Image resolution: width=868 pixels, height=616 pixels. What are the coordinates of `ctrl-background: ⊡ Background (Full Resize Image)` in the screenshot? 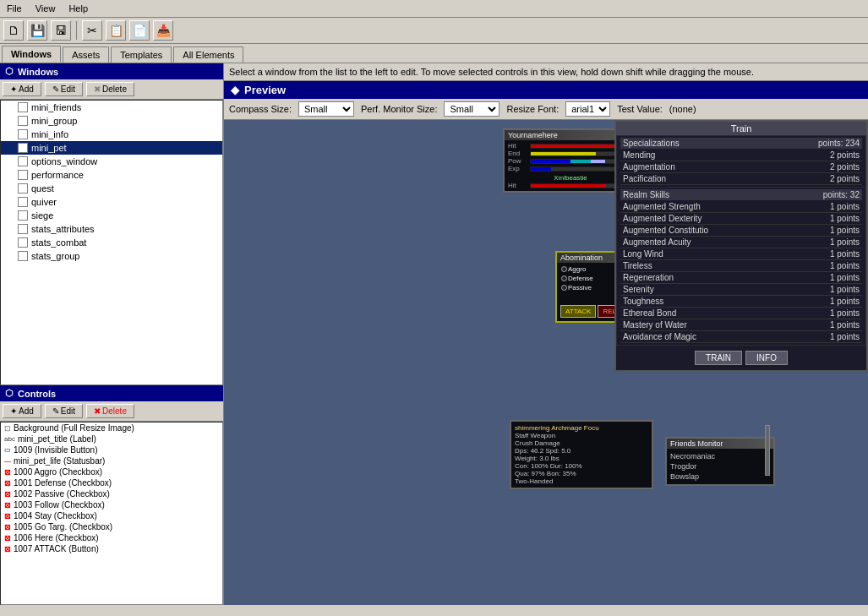 It's located at (112, 428).